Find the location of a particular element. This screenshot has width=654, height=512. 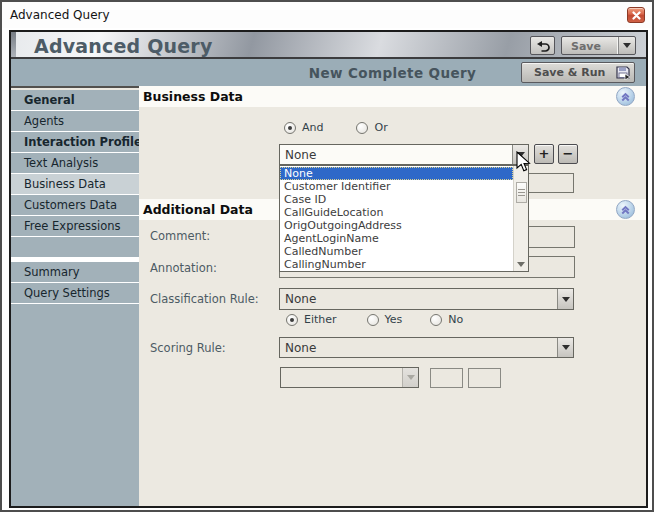

undo-button is located at coordinates (542, 46).